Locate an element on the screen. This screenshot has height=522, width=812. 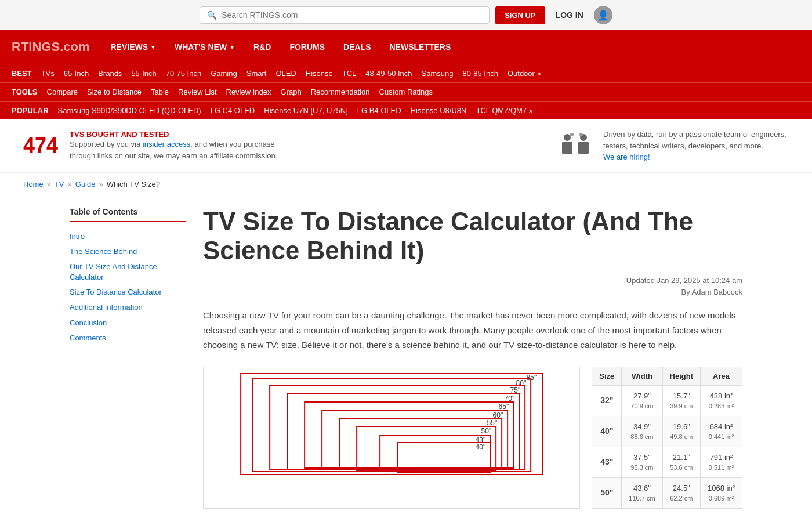
nav-whats-new: WHAT'S NEW ▼ is located at coordinates (205, 47).